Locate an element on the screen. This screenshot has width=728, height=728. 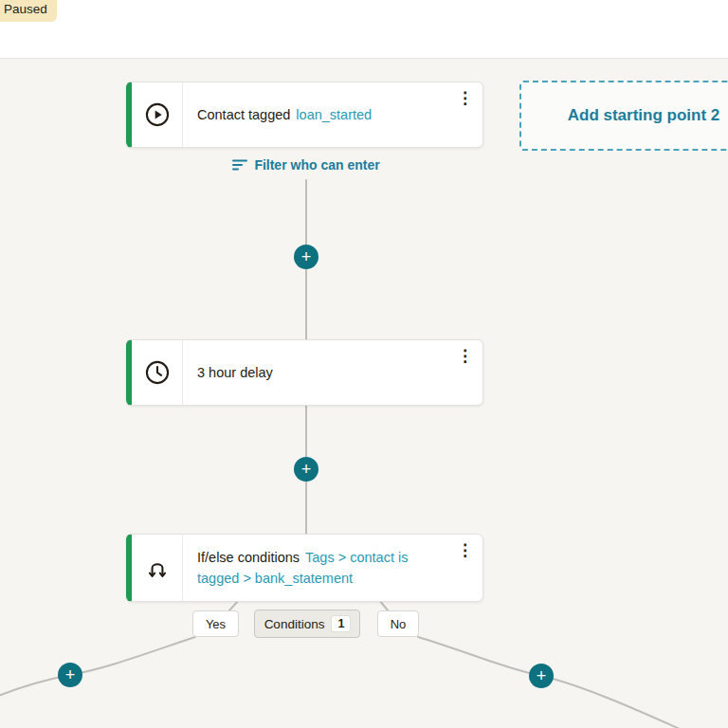
node-label: 3 hour delay is located at coordinates (333, 373).